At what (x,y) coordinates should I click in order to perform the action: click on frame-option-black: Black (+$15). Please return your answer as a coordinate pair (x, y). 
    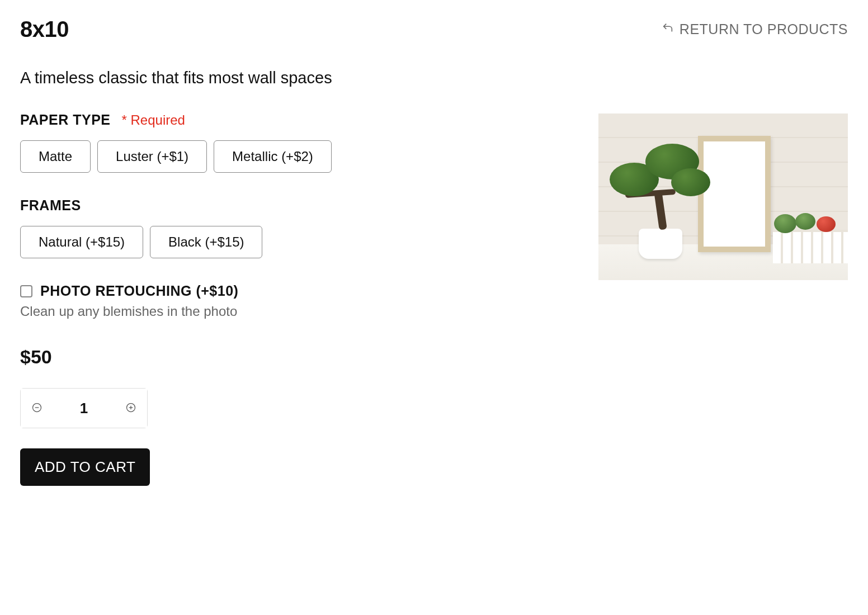
    Looking at the image, I should click on (206, 242).